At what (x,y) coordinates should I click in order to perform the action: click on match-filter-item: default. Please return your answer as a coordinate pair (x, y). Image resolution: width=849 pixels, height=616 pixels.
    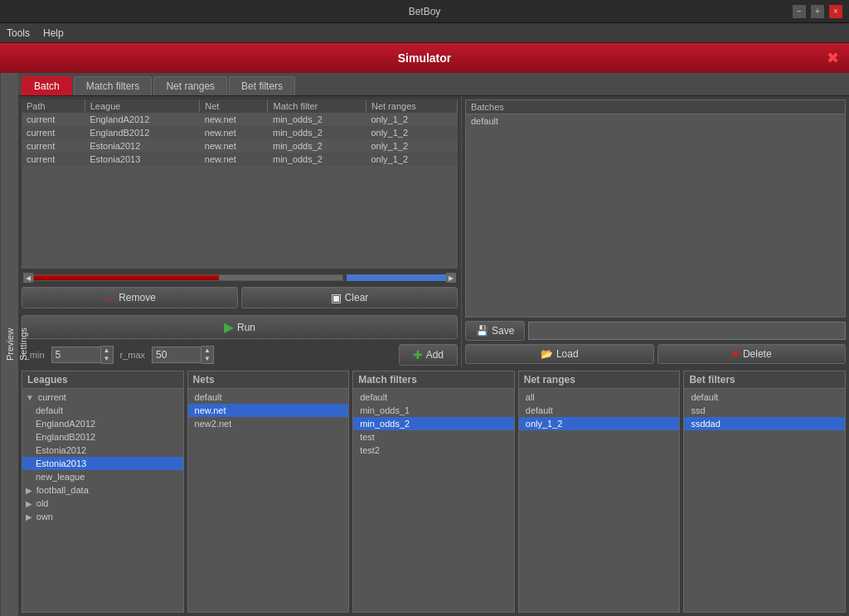
    Looking at the image, I should click on (434, 397).